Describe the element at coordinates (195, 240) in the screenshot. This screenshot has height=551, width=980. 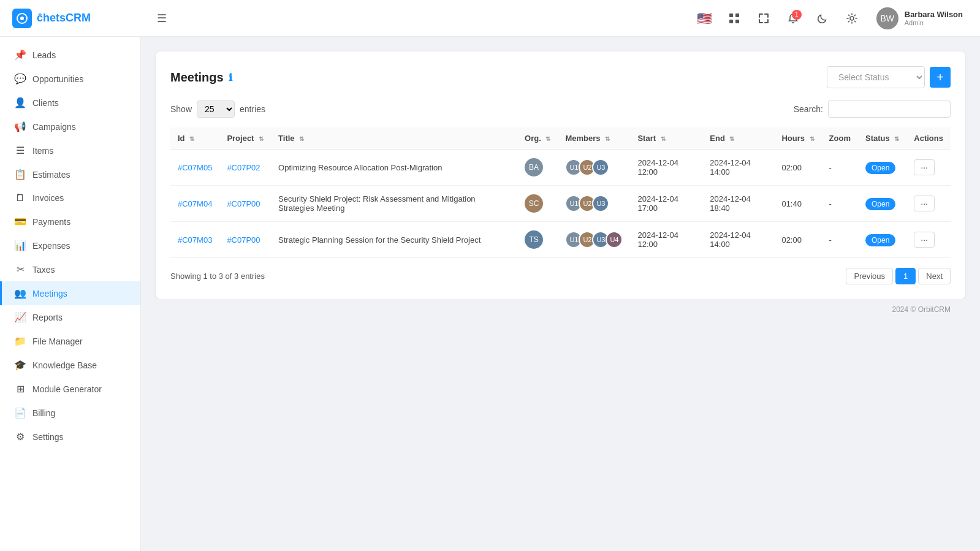
I see `cell-id: #C07M03` at that location.